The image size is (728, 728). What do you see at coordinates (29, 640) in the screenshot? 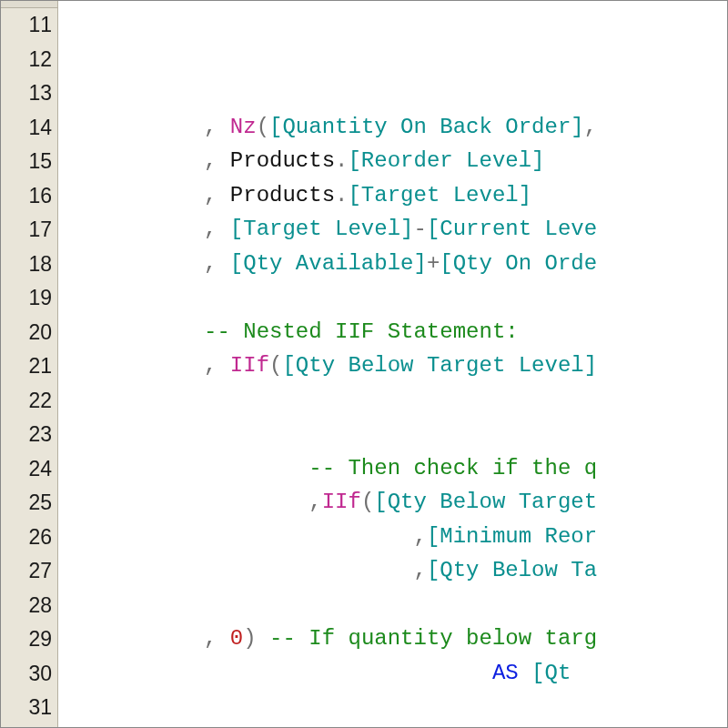
I see `line-number: 29` at bounding box center [29, 640].